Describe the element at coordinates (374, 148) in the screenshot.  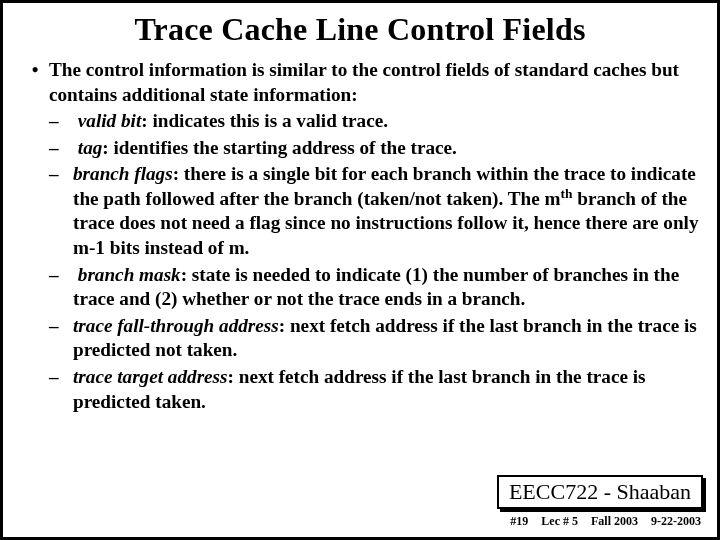
I see `list-item: – tag: identifies the starting address o…` at that location.